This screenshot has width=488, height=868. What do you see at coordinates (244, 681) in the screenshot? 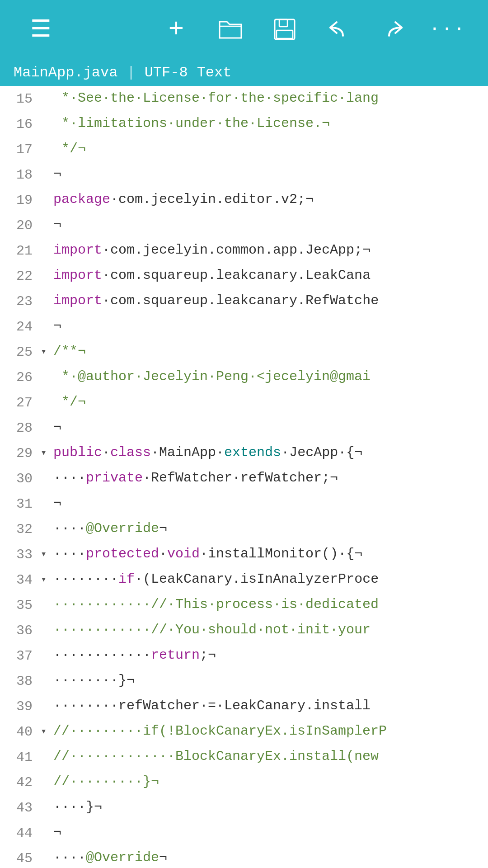
I see `table-row: 38 ········}¬` at bounding box center [244, 681].